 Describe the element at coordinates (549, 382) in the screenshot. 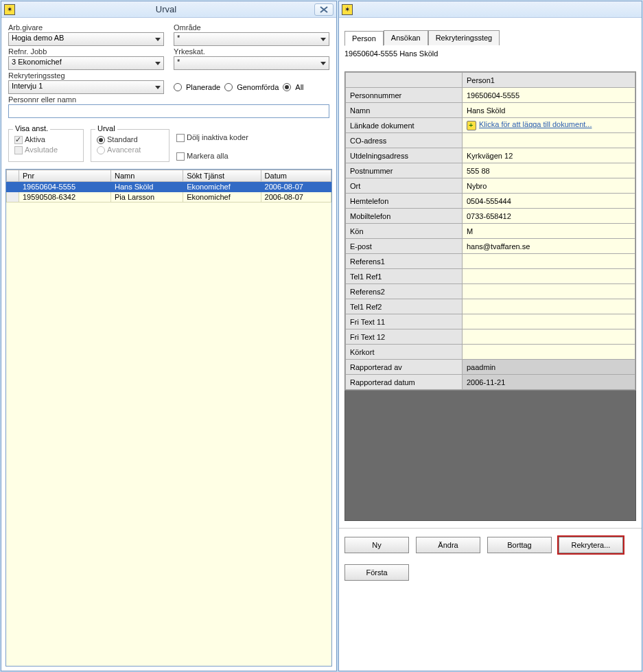

I see `detail-value: 2006-11-21` at that location.